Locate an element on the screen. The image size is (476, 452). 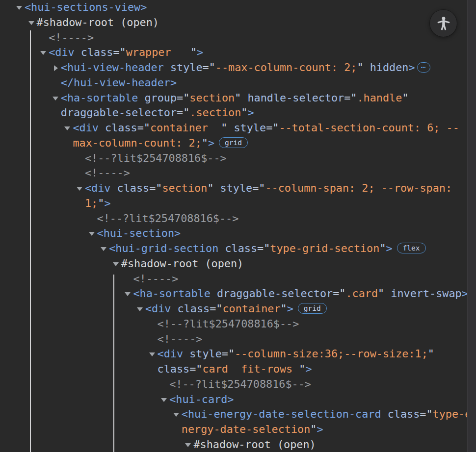
node-markup: class="card fit-rows "> is located at coordinates (235, 369).